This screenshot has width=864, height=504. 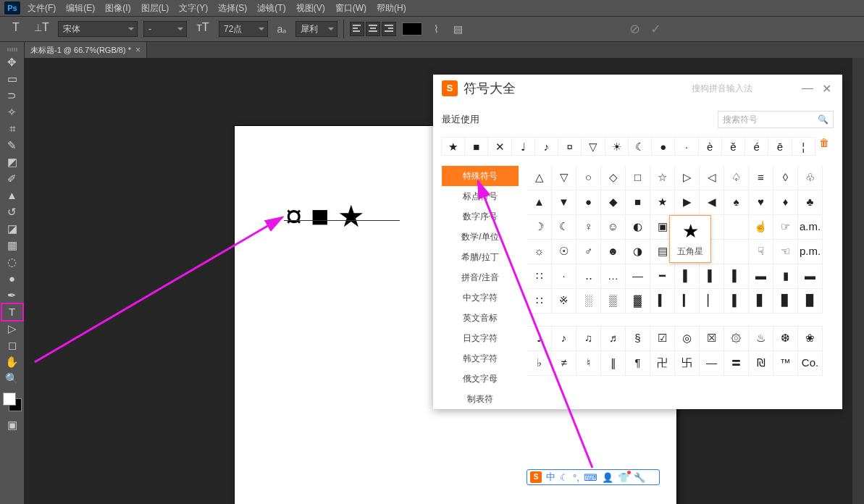 I want to click on symbol-cell: ☉, so click(x=563, y=252).